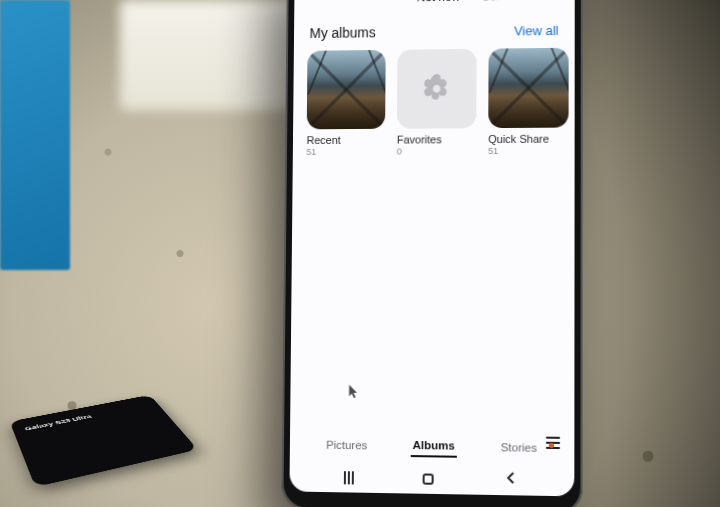 The height and width of the screenshot is (507, 720). I want to click on album-name: Quick Share, so click(528, 140).